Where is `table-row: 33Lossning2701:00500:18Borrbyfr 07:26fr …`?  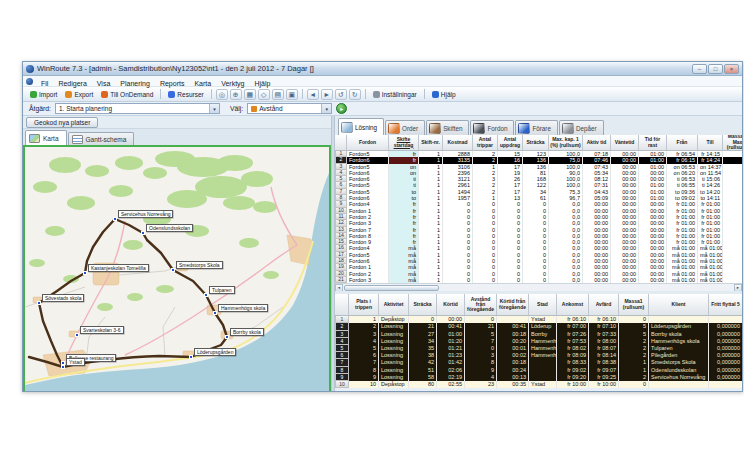
table-row: 33Lossning2701:00500:18Borrbyfr 07:26fr … is located at coordinates (538, 334).